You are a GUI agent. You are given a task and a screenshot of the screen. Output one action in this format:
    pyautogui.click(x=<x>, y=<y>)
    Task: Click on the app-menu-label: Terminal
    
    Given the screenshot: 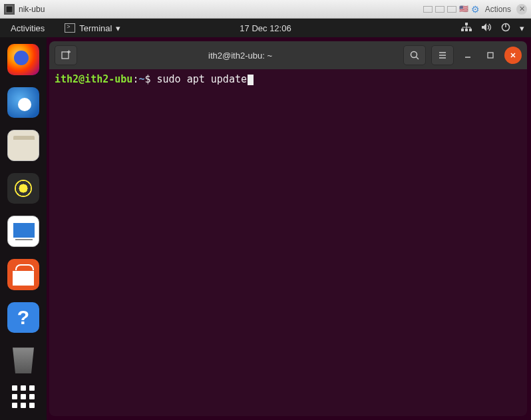 What is the action you would take?
    pyautogui.click(x=96, y=28)
    